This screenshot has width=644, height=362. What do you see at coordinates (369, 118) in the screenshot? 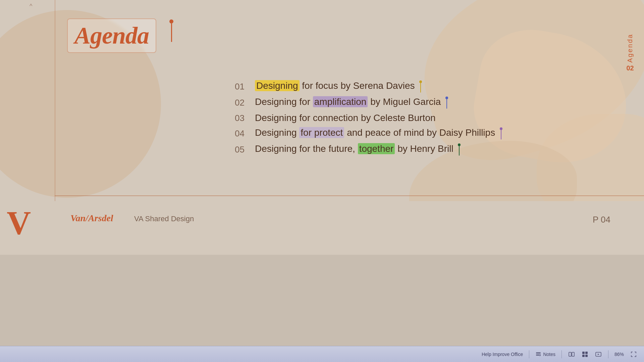
I see `agenda-item-03: 03 Designing for connection by Celeste B…` at bounding box center [369, 118].